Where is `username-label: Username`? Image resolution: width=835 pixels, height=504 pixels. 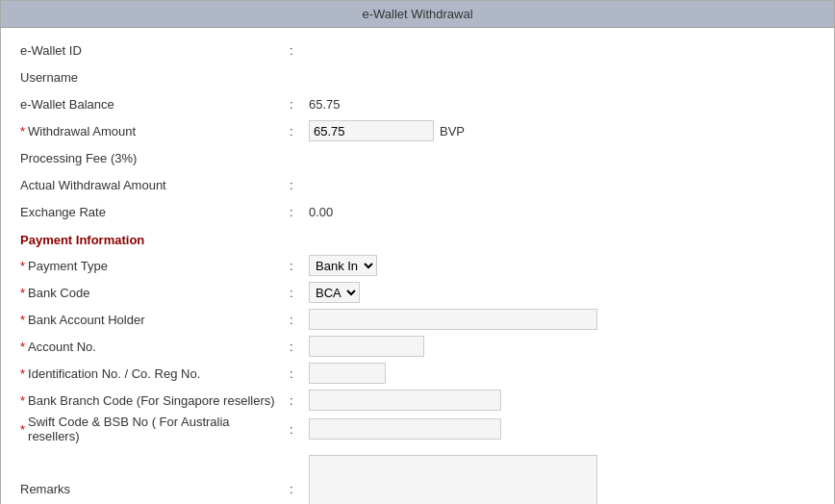 username-label: Username is located at coordinates (155, 77).